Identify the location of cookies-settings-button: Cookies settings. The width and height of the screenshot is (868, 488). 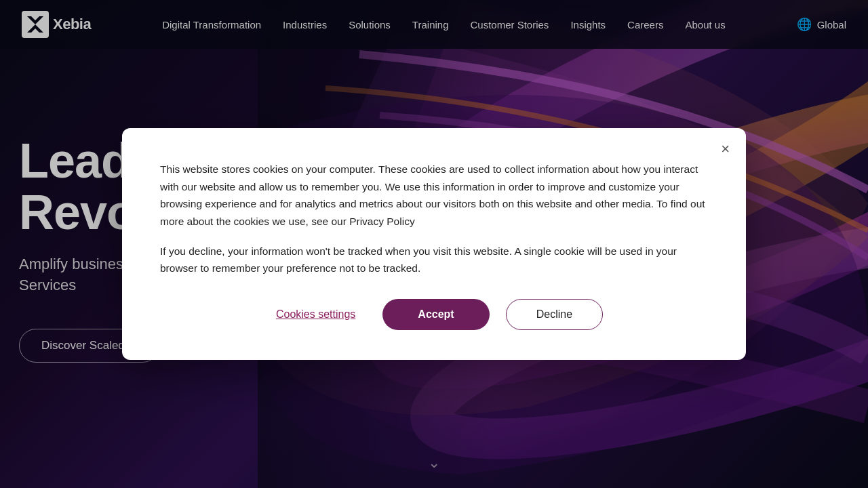
(316, 314).